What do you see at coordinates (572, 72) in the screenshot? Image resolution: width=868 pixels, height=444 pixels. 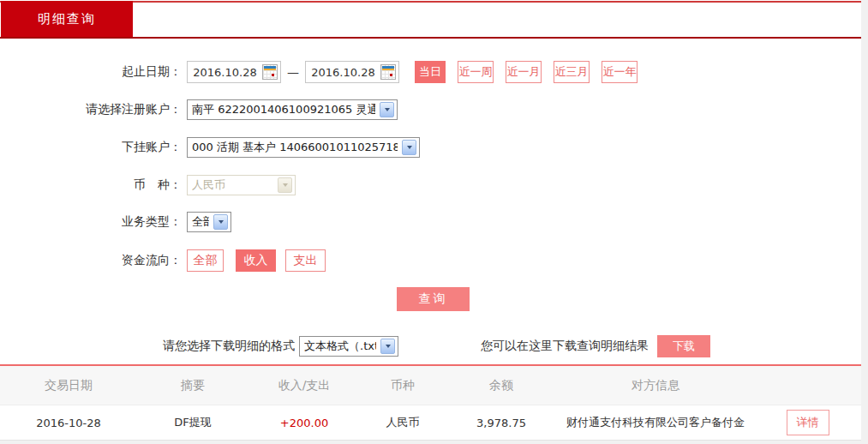 I see `quick-range-quarter-button: 近三月` at bounding box center [572, 72].